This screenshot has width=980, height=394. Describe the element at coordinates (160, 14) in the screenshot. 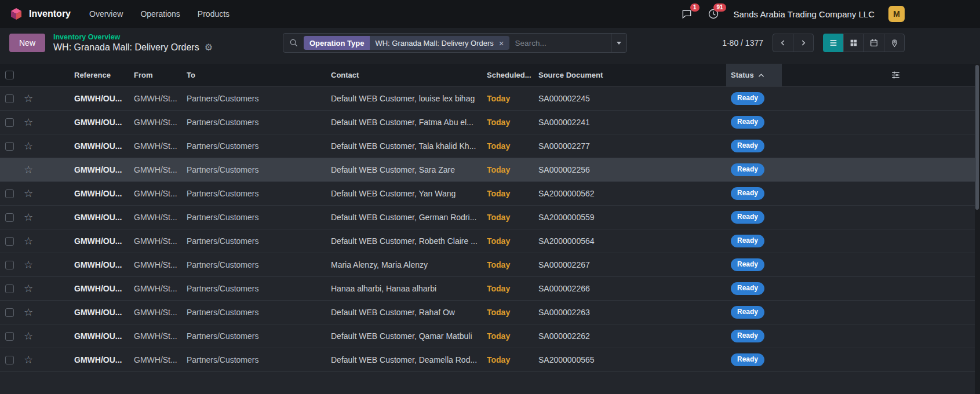

I see `menu-operations: Operations` at that location.